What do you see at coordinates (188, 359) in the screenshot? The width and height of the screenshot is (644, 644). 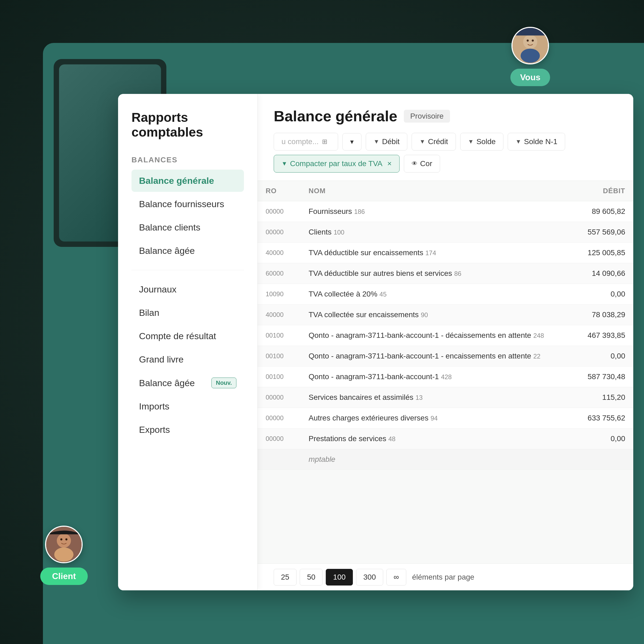 I see `sidebar-item-grand-livre: Grand livre` at bounding box center [188, 359].